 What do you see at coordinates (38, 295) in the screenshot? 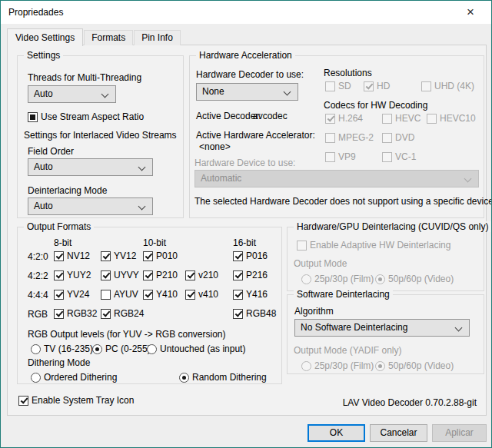
I see `row-label-444: 4:4:4` at bounding box center [38, 295].